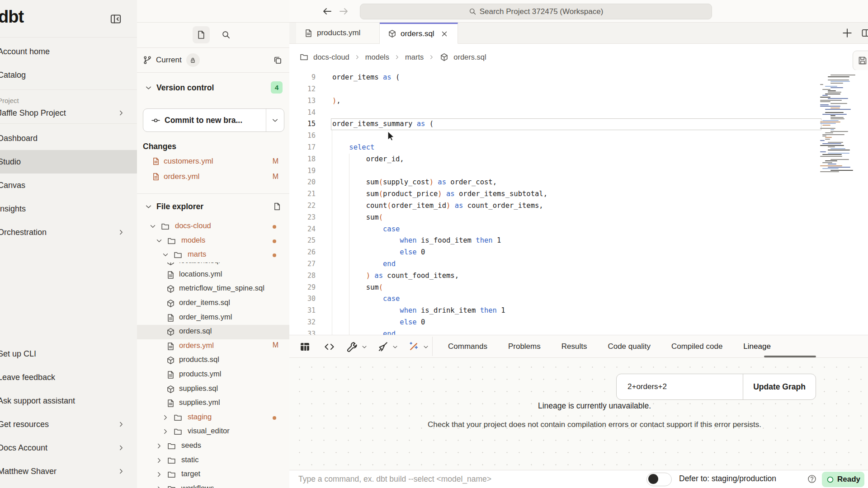  I want to click on panel-tab-problems: Problems, so click(524, 347).